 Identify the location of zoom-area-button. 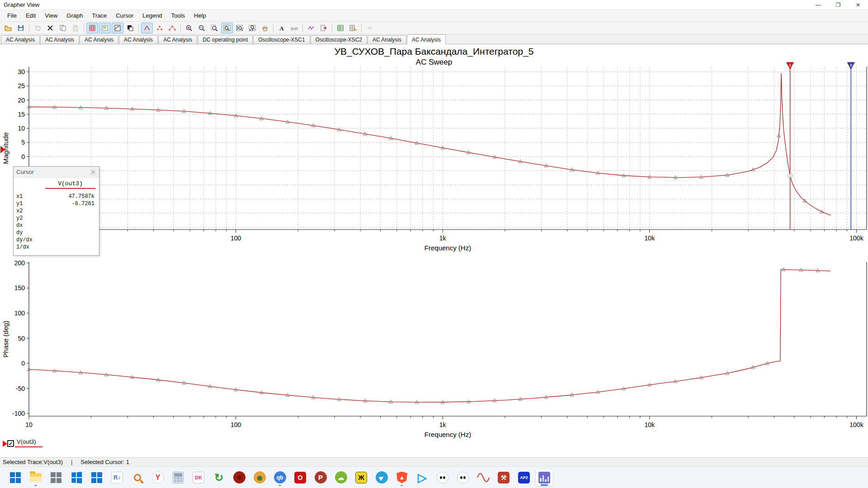
(214, 28).